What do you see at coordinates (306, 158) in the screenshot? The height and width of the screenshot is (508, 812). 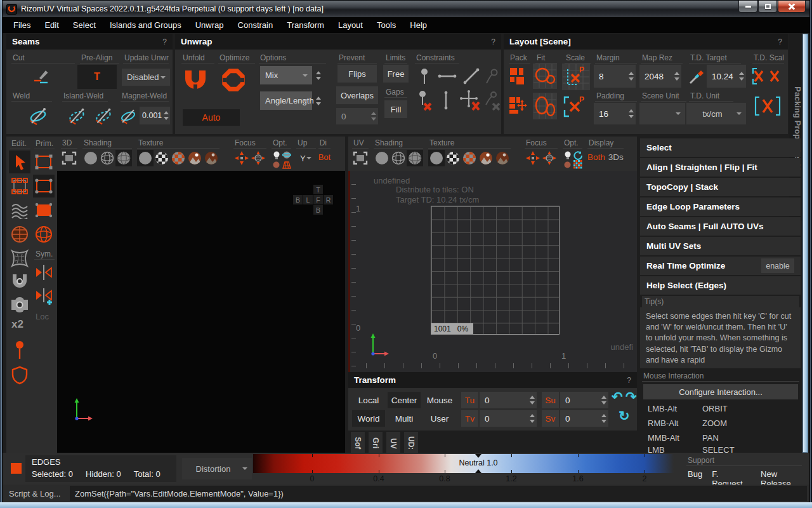 I see `vp3d-up-dropdown: Y` at bounding box center [306, 158].